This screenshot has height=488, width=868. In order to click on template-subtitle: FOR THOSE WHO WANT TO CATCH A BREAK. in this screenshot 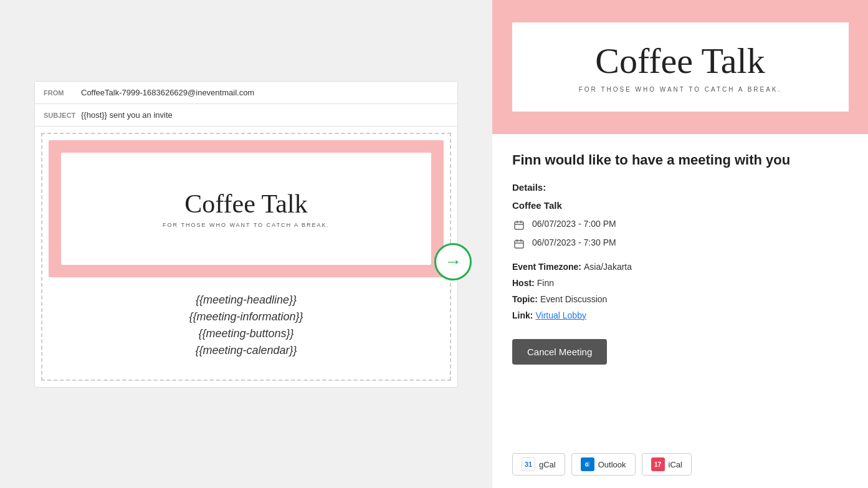, I will do `click(246, 225)`.